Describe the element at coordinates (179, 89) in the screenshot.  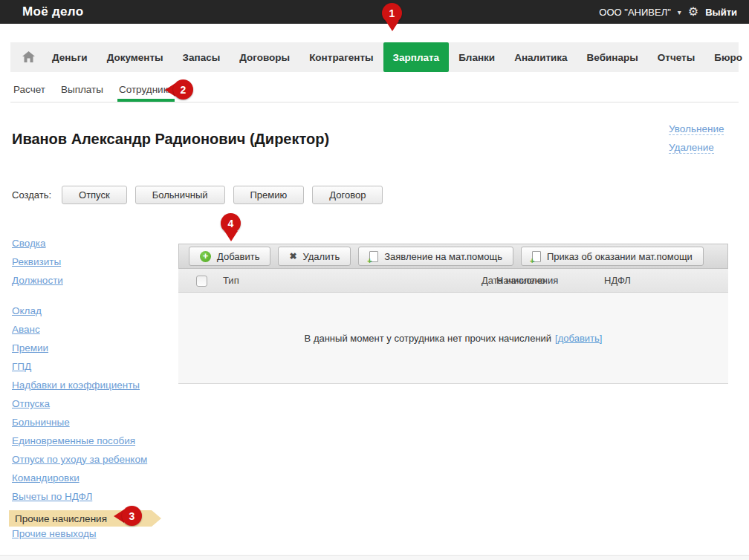
I see `step-badge-2: 2` at that location.